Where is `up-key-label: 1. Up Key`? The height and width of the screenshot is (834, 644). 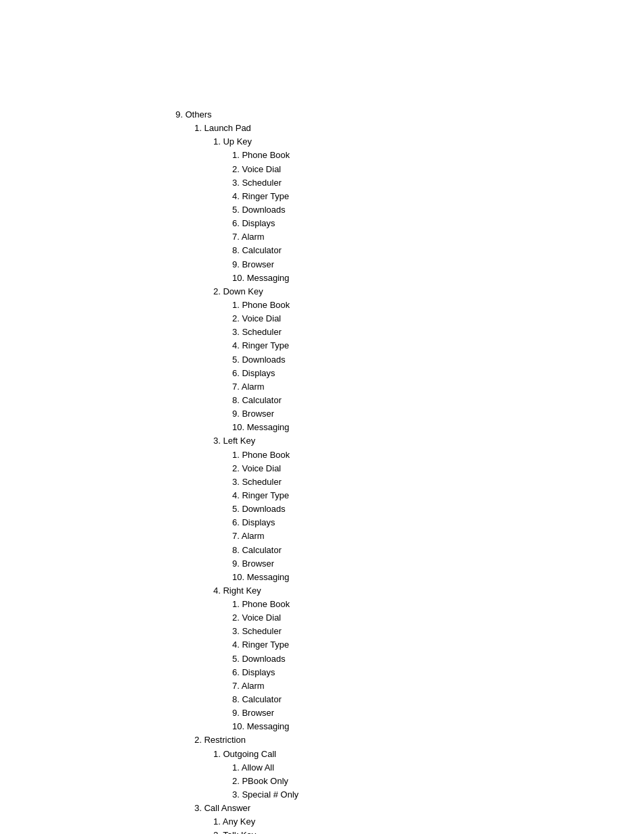 up-key-label: 1. Up Key is located at coordinates (232, 142).